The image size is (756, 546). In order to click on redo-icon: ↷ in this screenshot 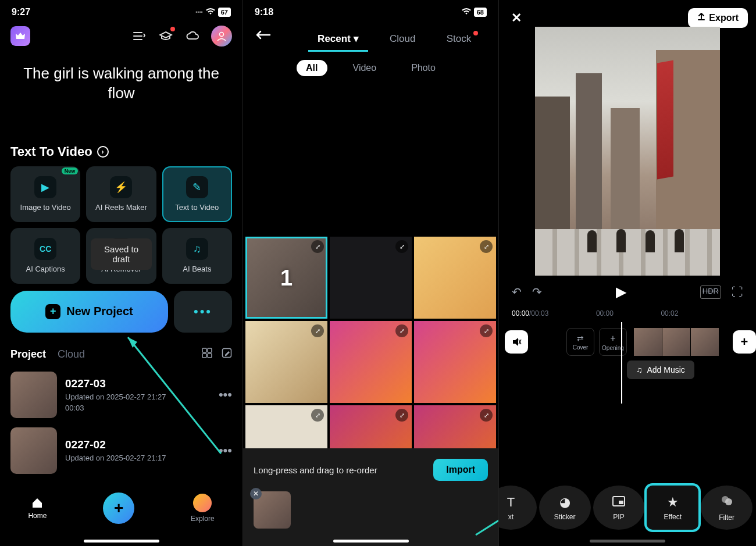, I will do `click(537, 292)`.